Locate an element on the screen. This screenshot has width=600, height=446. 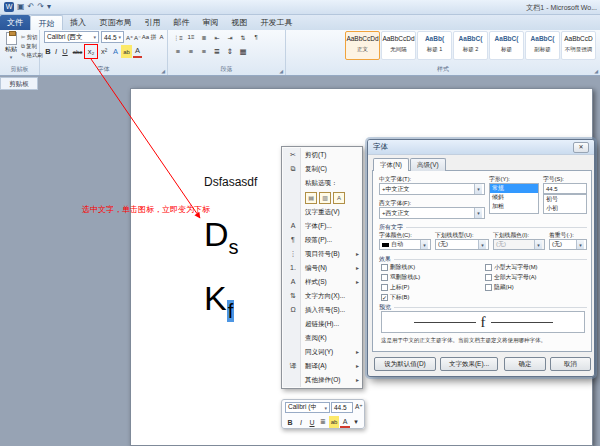
tab-font-settings: 字体(N) is located at coordinates (391, 164).